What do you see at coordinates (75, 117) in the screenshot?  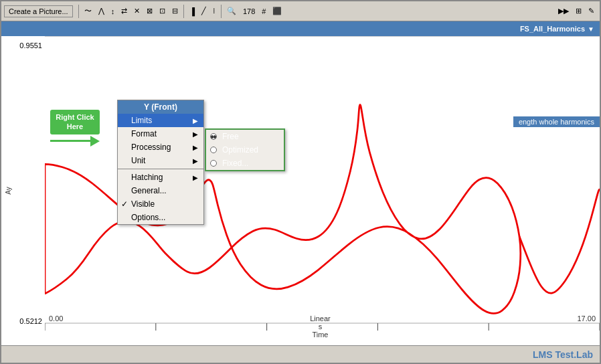 I see `annotation-line1: Right Click` at bounding box center [75, 117].